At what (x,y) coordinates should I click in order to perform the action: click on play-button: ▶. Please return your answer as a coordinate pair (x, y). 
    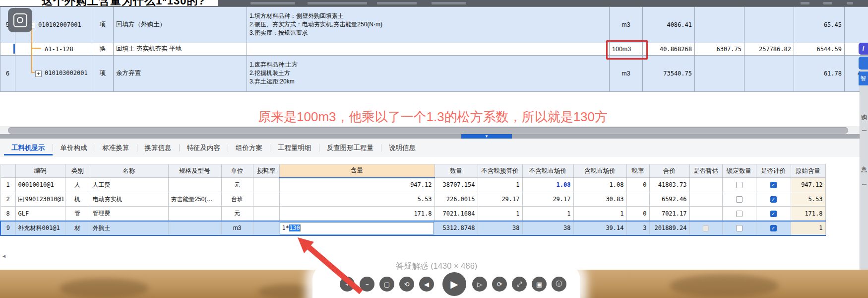
    Looking at the image, I should click on (454, 284).